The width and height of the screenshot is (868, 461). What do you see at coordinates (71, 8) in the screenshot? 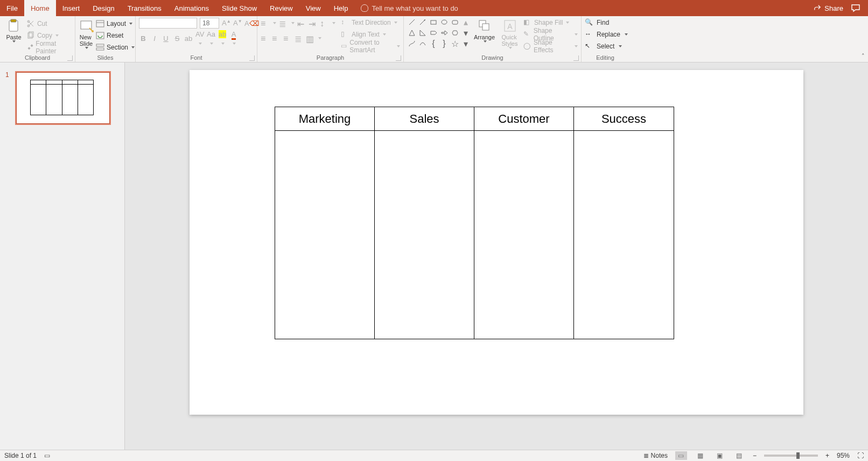
I see `tab-insert: Insert` at bounding box center [71, 8].